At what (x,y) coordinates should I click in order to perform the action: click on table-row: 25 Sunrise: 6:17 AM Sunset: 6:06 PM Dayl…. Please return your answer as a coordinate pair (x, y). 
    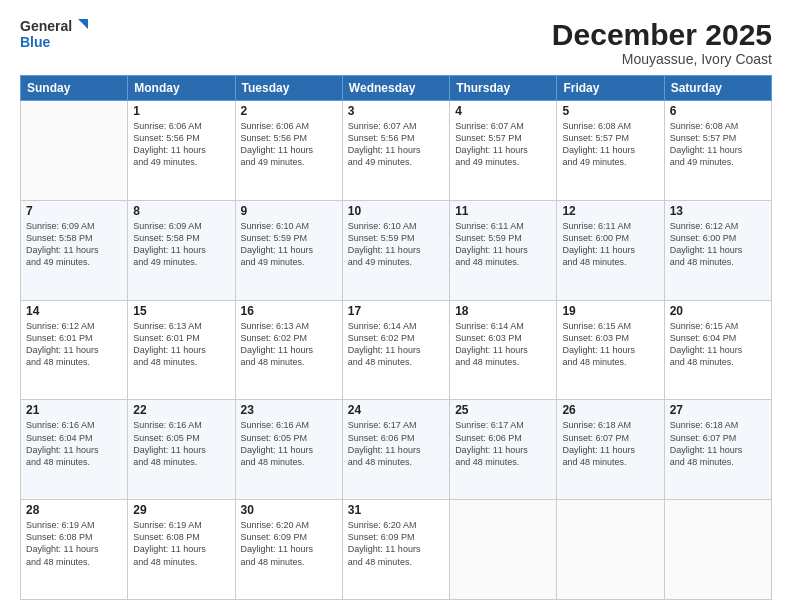
    Looking at the image, I should click on (504, 450).